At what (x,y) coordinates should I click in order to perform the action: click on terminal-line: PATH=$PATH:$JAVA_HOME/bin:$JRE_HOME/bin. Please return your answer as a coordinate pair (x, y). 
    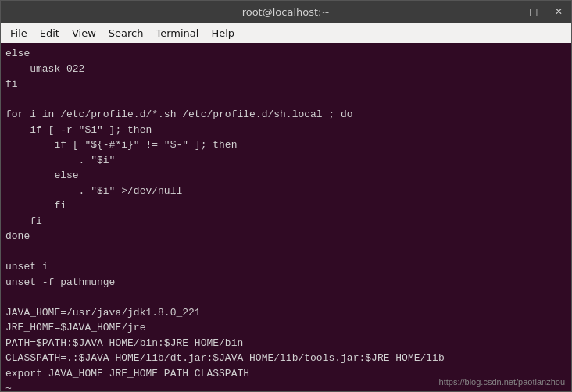
    Looking at the image, I should click on (286, 344).